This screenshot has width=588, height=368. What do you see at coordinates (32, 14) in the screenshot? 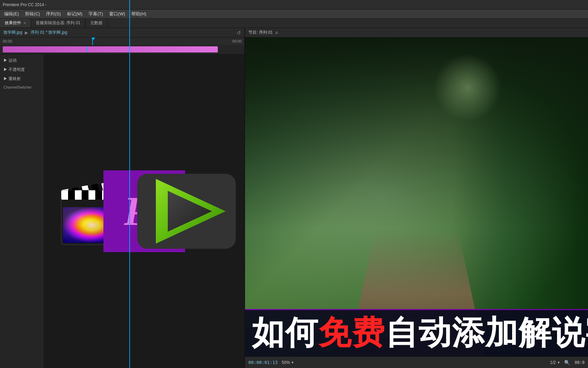
I see `menu-clip: 剪辑(C)` at bounding box center [32, 14].